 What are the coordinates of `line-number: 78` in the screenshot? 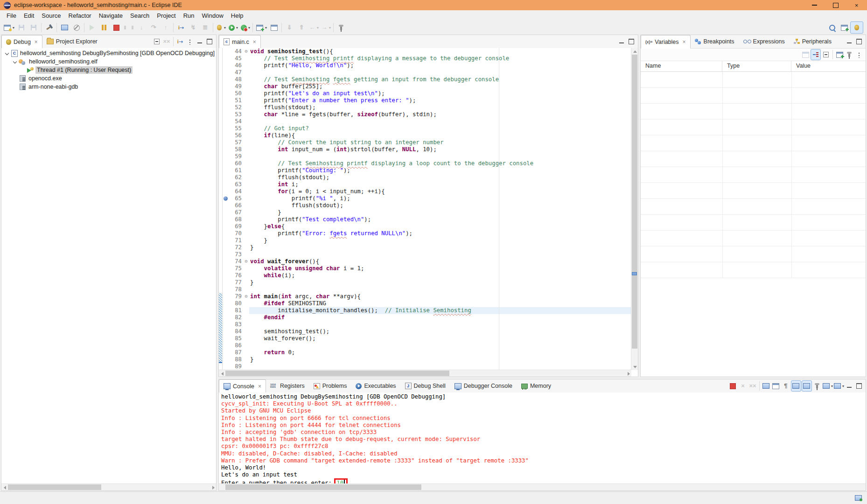 It's located at (236, 289).